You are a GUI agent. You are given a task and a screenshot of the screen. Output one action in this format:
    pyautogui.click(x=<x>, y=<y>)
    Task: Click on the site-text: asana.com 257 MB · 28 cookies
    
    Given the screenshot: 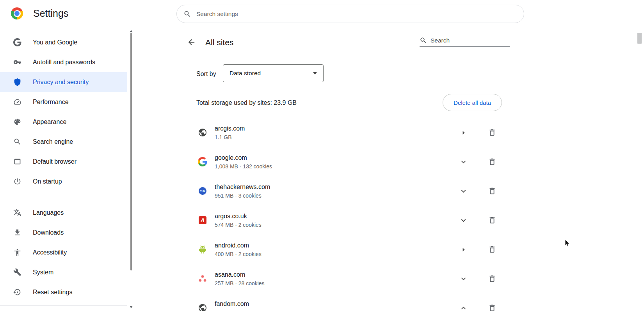 What is the action you would take?
    pyautogui.click(x=240, y=279)
    